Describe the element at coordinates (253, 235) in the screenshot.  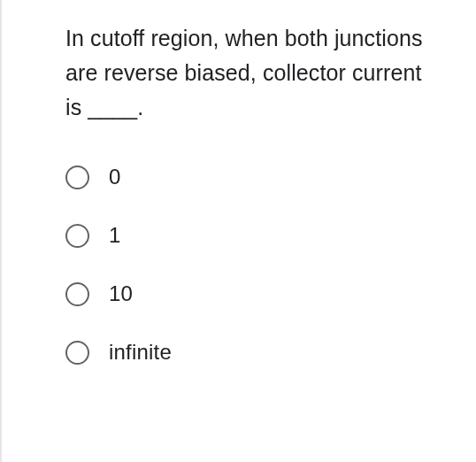
I see `option-1: 1` at that location.